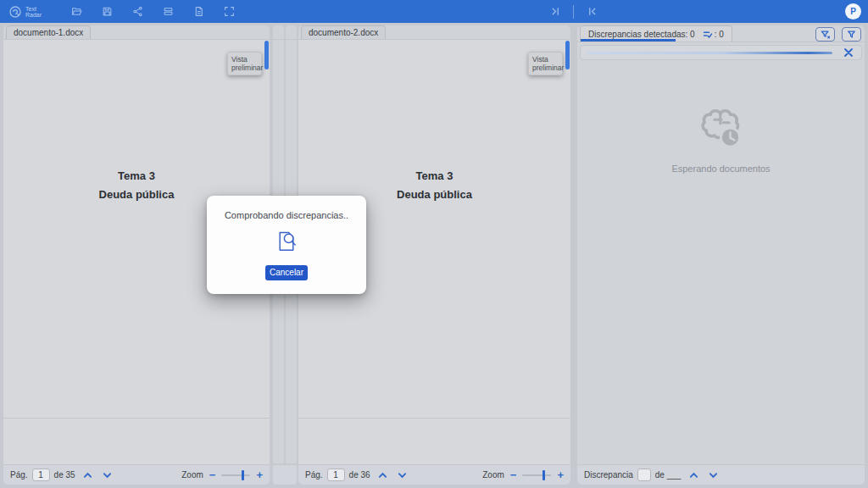  I want to click on close-icon, so click(849, 53).